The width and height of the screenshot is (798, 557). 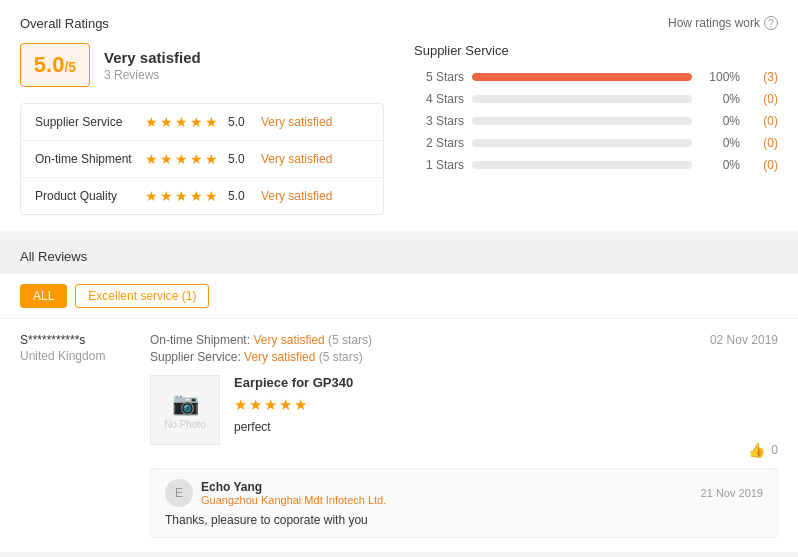 What do you see at coordinates (54, 256) in the screenshot?
I see `all-reviews-title: All Reviews` at bounding box center [54, 256].